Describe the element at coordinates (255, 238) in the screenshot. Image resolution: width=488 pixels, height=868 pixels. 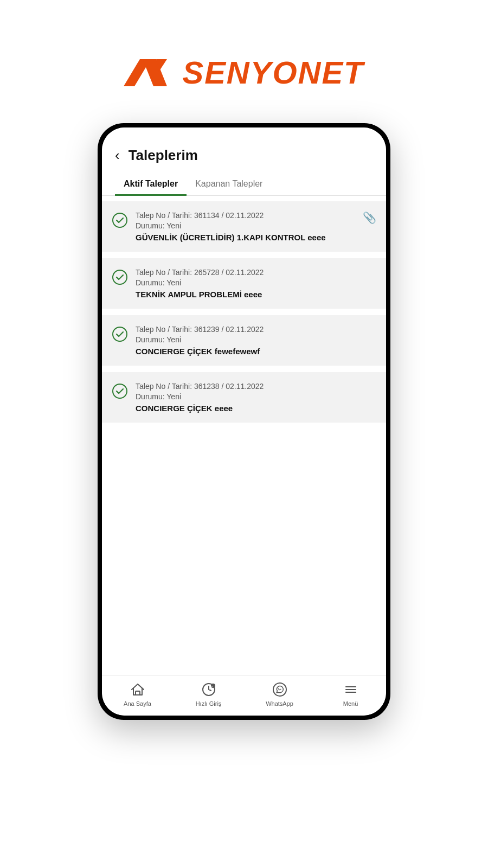
I see `item-title: GÜVENLİK (ÜCRETLİDİR) 1.KAPI KONTROL eee…` at that location.